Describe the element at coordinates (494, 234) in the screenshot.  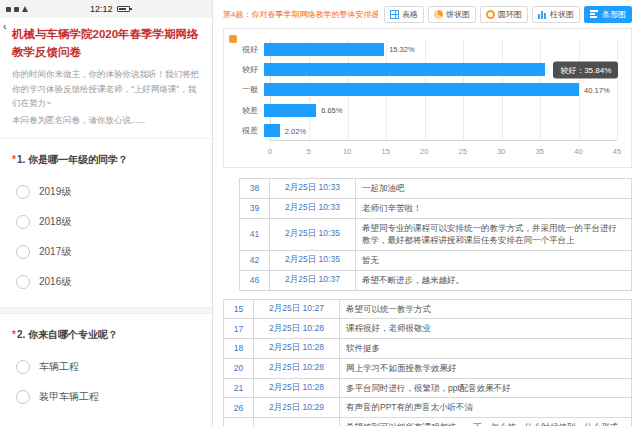
I see `comment-text-cell: 希望同专业的课程可以安排统一的教学方式，并采用统一的平台进行教学，最好都将课程讲…` at that location.